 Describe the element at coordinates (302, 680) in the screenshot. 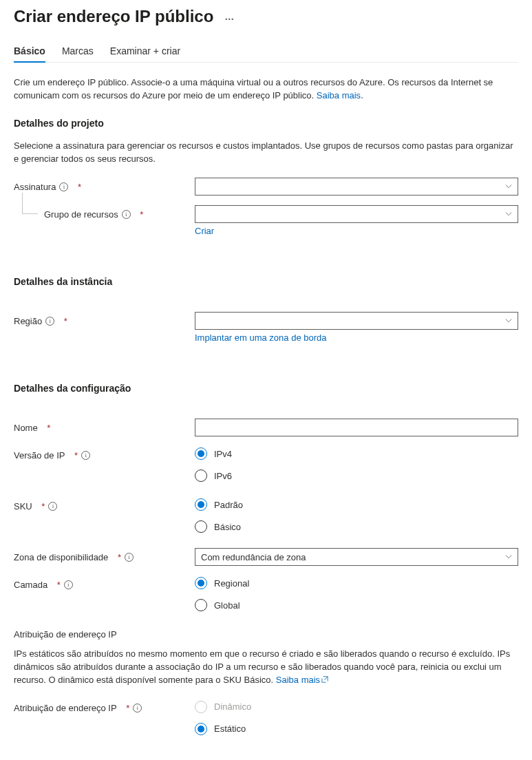

I see `ip-assignment-learn-more-link: Saiba mais` at that location.